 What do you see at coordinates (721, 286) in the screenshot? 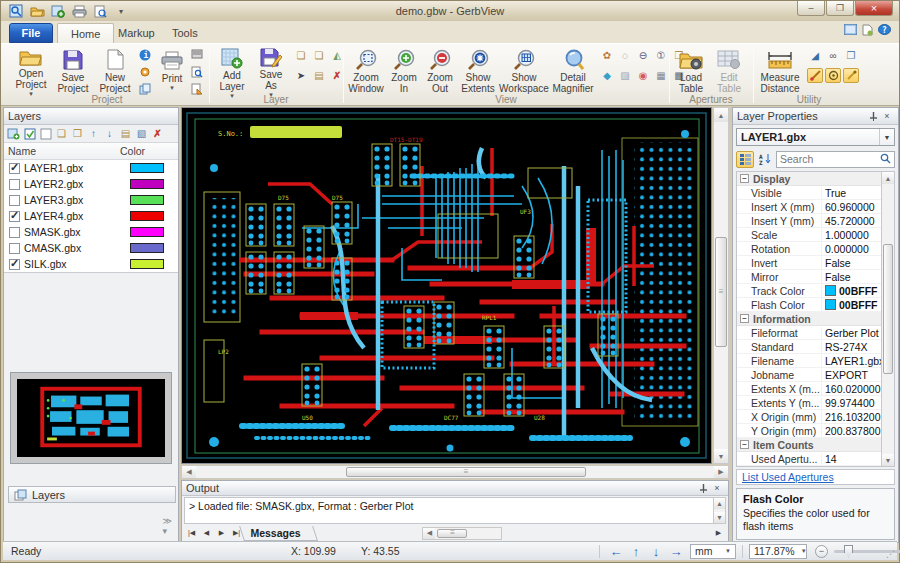
I see `canvas-vertical-scrollbar: ▲ ▼` at bounding box center [721, 286].